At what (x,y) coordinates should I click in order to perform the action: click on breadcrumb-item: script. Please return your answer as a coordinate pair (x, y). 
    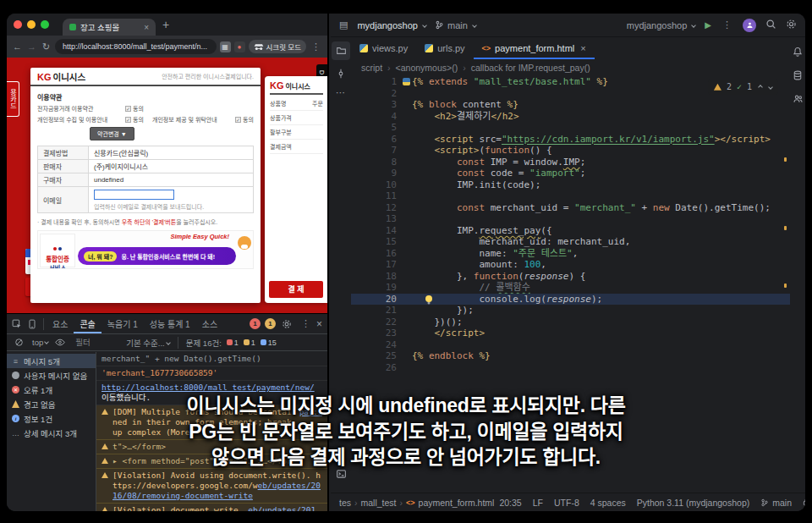
    Looking at the image, I should click on (372, 68).